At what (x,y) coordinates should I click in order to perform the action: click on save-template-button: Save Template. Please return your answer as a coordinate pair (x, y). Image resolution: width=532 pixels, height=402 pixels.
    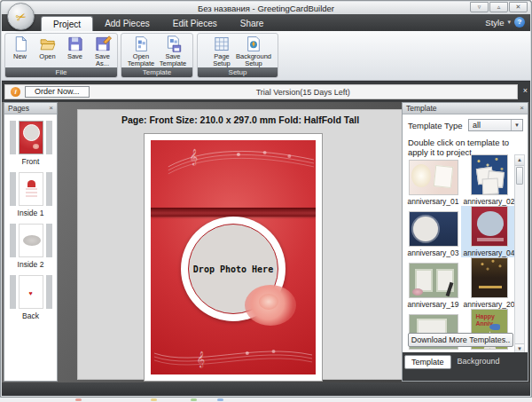
    Looking at the image, I should click on (173, 51).